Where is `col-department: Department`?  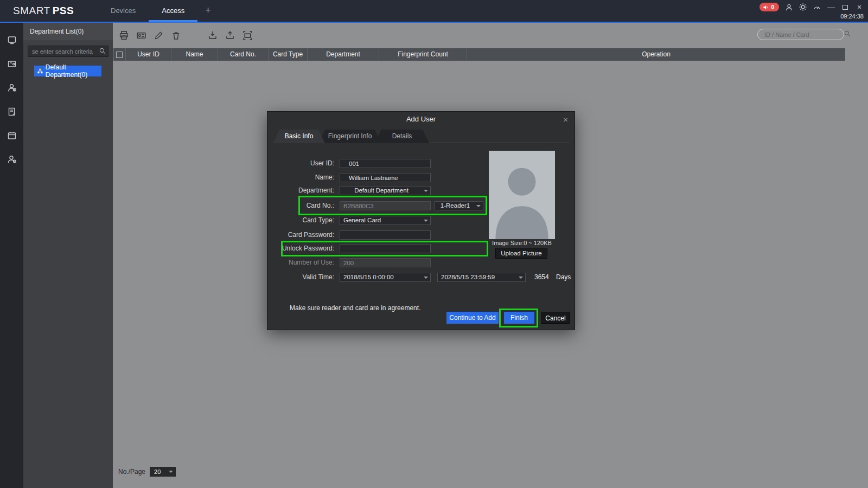 col-department: Department is located at coordinates (343, 54).